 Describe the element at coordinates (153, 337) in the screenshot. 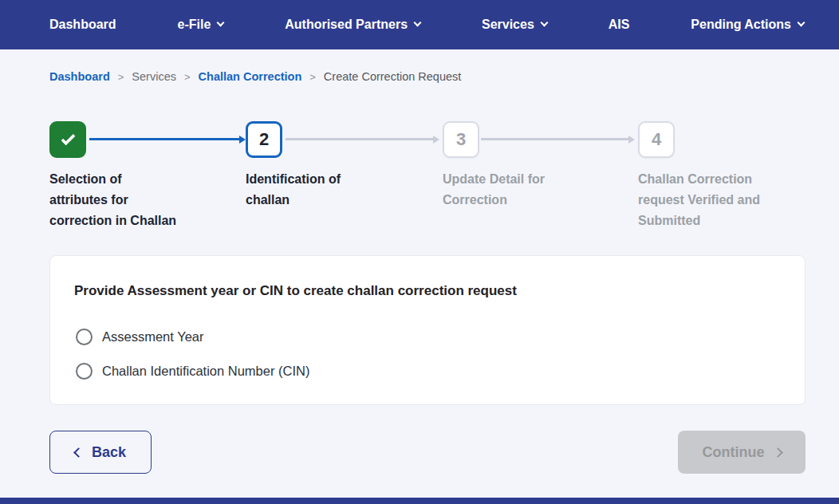

I see `radio-label: Assessment Year` at that location.